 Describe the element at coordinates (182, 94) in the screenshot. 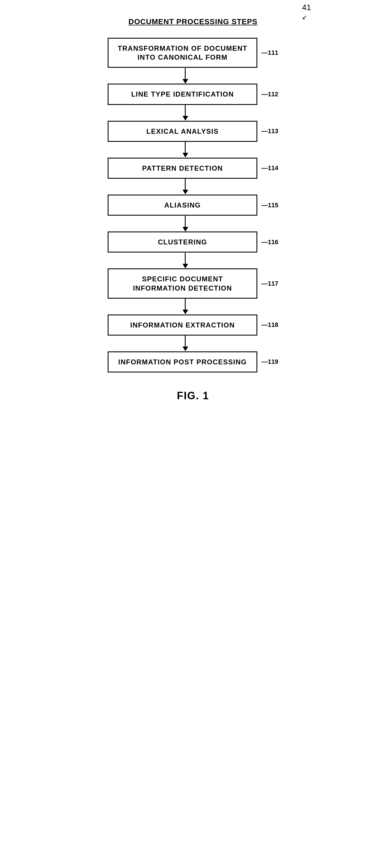

I see `step-box-112: LINE TYPE IDENTIFICATION` at that location.